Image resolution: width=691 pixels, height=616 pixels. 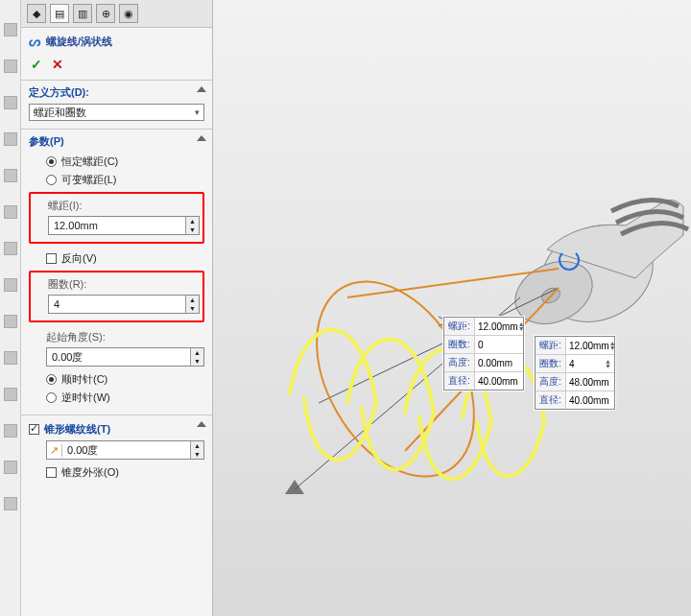 I want to click on panel-header: ᔕ 螺旋线/涡状线, so click(x=117, y=41).